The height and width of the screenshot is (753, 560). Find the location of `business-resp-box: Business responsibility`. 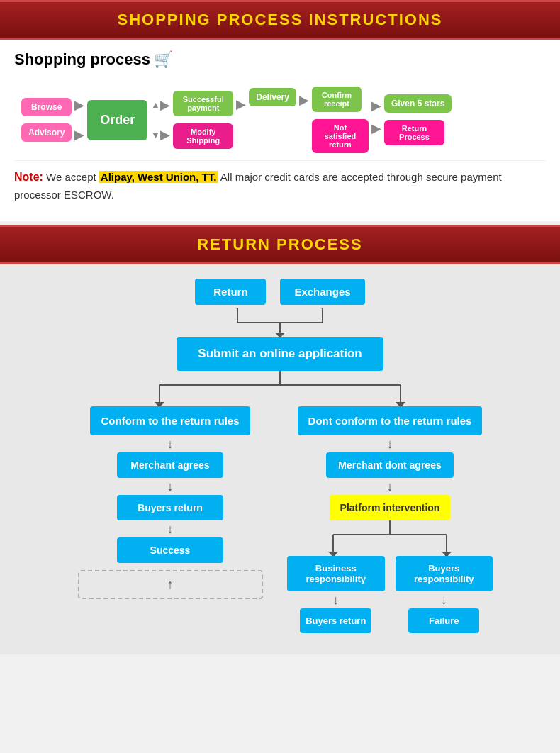

business-resp-box: Business responsibility is located at coordinates (336, 574).